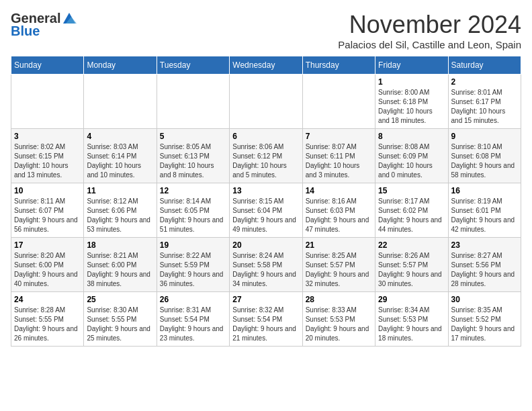 The width and height of the screenshot is (532, 411). I want to click on day-info: Sunrise: 8:08 AM Sunset: 6:09 PM Dayligh…, so click(411, 161).